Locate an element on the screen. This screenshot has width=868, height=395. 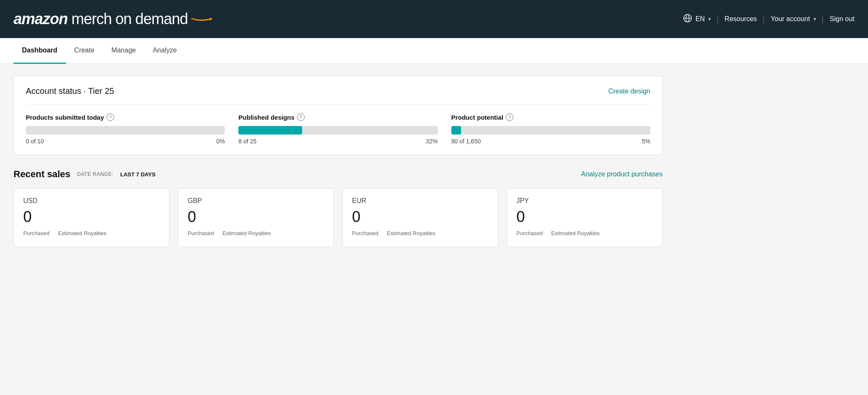
metric-published-designs: Published designs ? 8 of 25 32% is located at coordinates (338, 129).